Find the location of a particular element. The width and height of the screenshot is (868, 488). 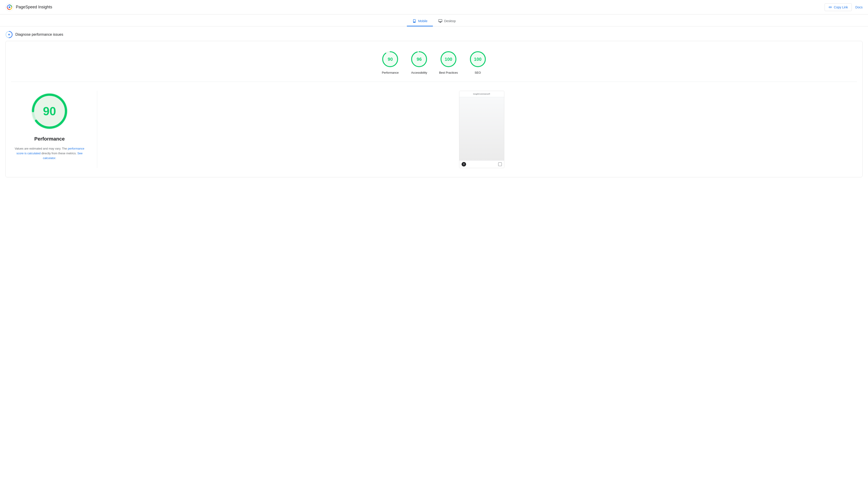

copy-link-label: Copy Link is located at coordinates (841, 7).